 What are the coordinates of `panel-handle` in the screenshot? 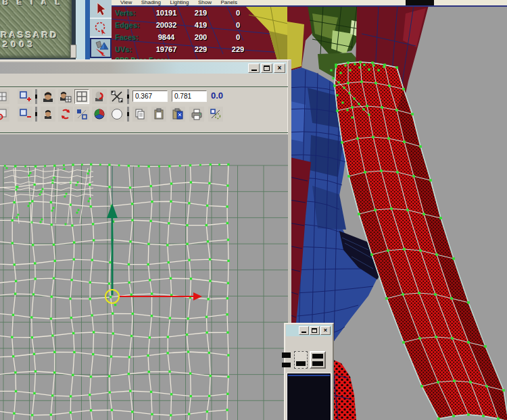 It's located at (73, 51).